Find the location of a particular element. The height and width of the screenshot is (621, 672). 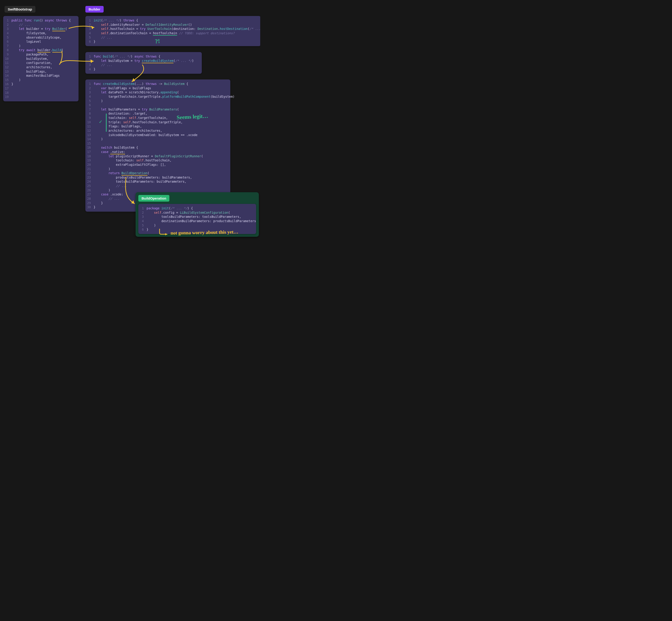

code-line: 3 toolsBuildParameters: toolsBuildParame… is located at coordinates (196, 217).